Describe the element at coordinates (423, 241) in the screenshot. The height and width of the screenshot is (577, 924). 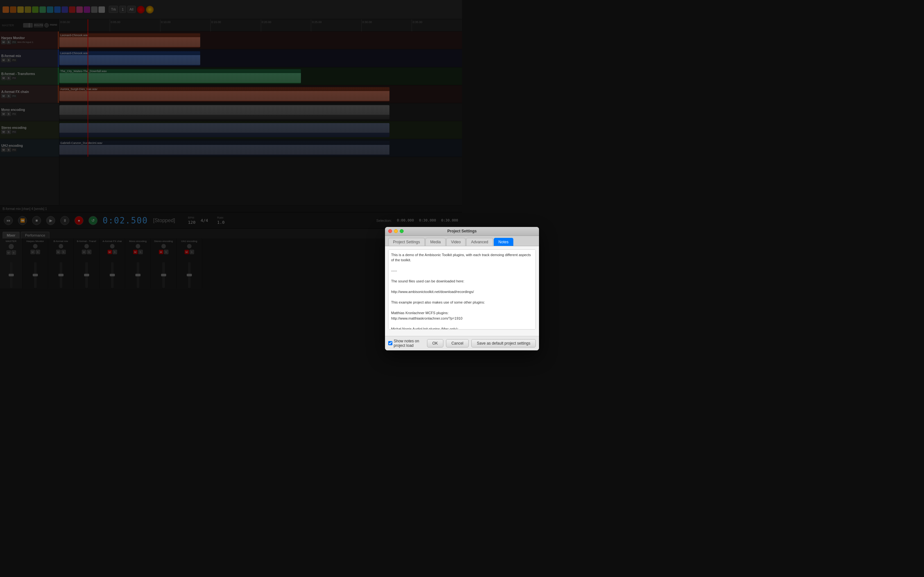
I see `modal-tabs: Project Settings Media Video Advanced No…` at that location.